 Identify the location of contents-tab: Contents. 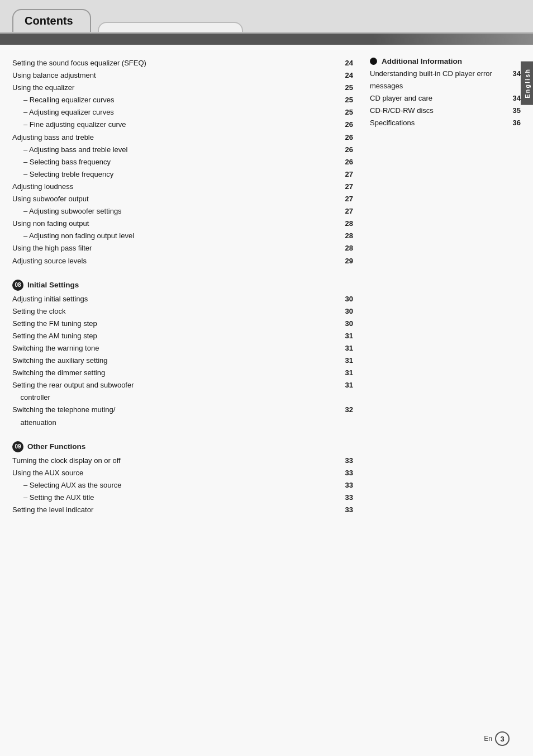
(51, 20).